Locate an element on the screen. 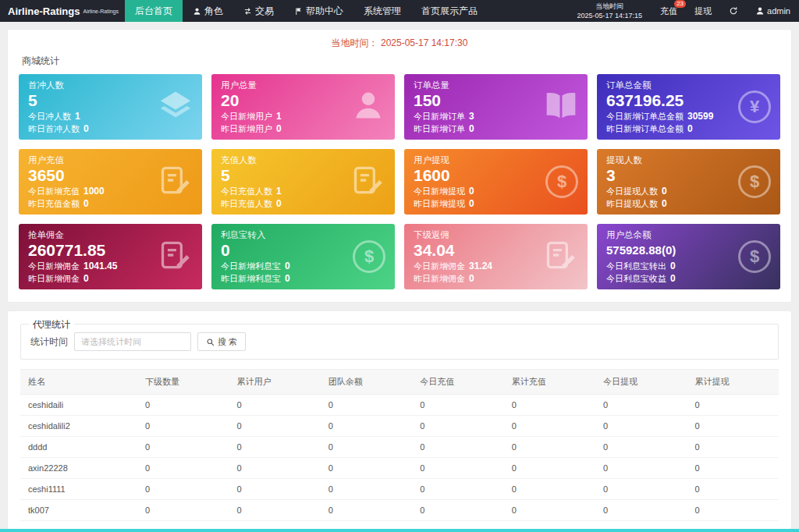  recharge-badge: 23 is located at coordinates (680, 4).